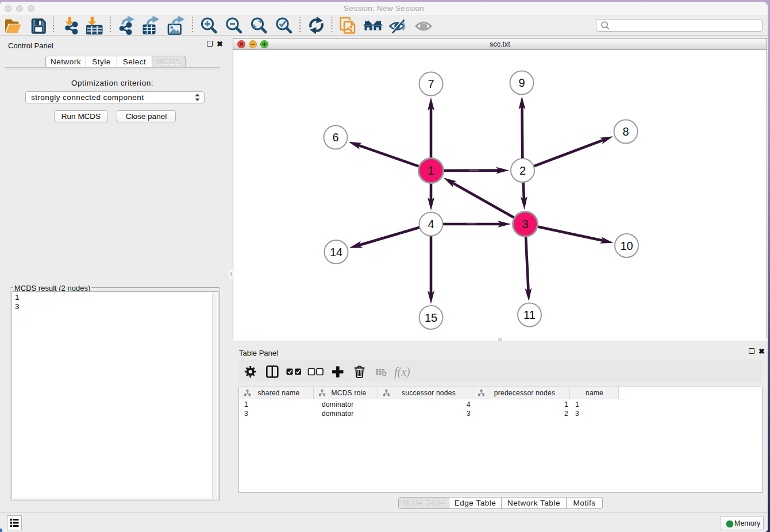 The image size is (770, 532). What do you see at coordinates (431, 171) in the screenshot?
I see `svg-text: 1` at bounding box center [431, 171].